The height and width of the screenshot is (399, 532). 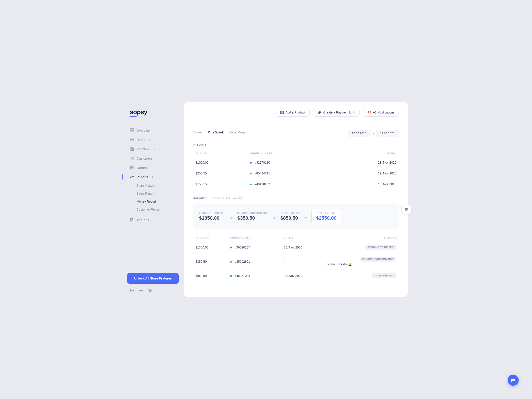 I want to click on pending-transfer-label: PENDING TRANSFER:, so click(x=212, y=213).